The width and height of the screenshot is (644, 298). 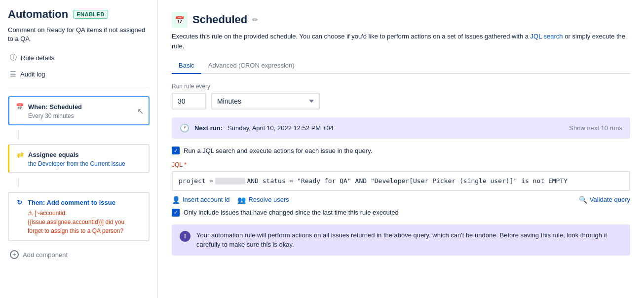 I want to click on audit-log-label: Audit log, so click(x=33, y=74).